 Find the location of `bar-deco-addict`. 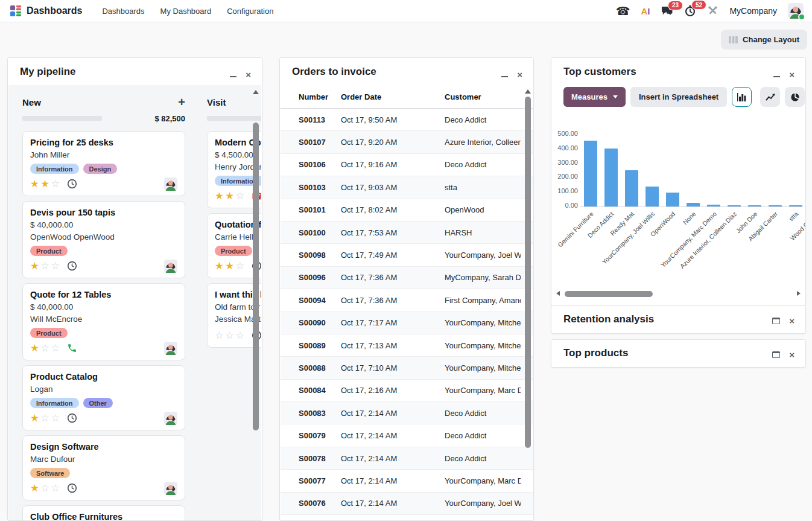

bar-deco-addict is located at coordinates (611, 177).